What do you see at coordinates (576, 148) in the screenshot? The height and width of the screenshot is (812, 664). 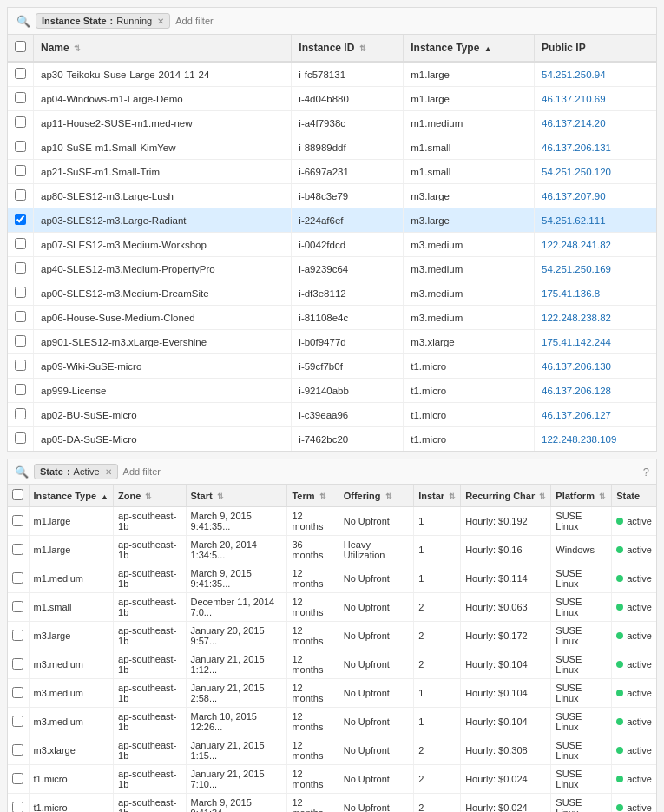 I see `ip-link: 46.137.206.131` at bounding box center [576, 148].